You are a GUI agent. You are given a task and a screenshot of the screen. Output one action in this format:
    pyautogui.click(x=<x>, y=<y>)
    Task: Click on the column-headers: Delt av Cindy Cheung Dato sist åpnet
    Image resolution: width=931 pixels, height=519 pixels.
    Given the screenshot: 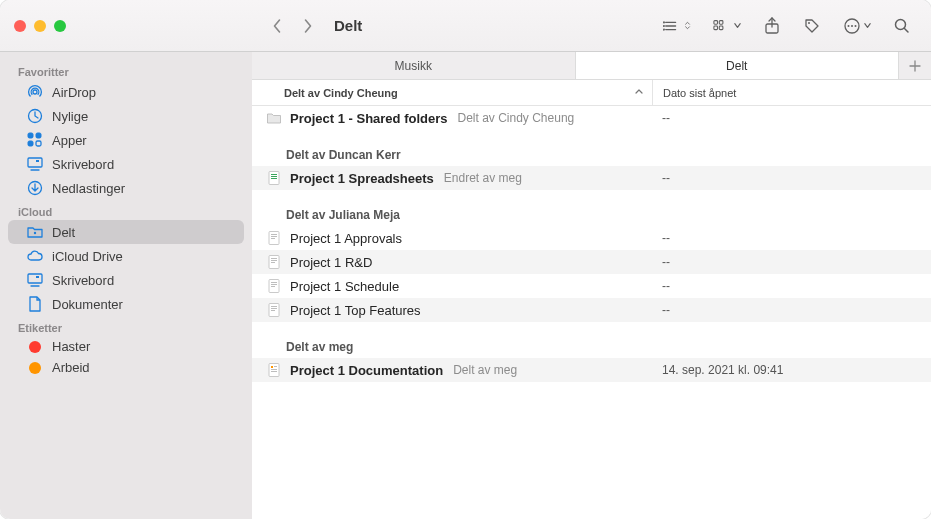 What is the action you would take?
    pyautogui.click(x=592, y=93)
    